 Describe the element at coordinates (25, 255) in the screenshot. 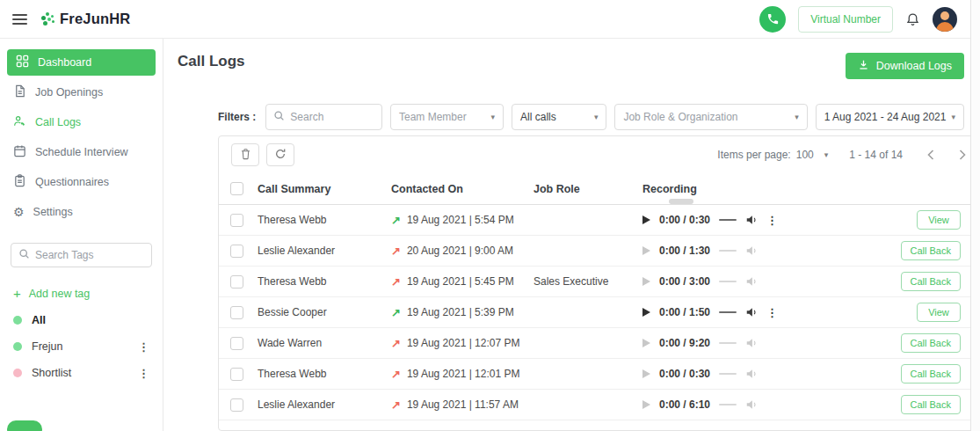

I see `search-icon` at that location.